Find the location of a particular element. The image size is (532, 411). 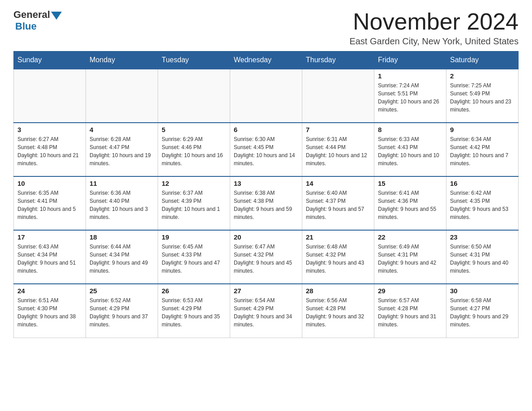

calendar-cell: 27Sunrise: 6:54 AMSunset: 4:29 PMDayligh… is located at coordinates (266, 311).